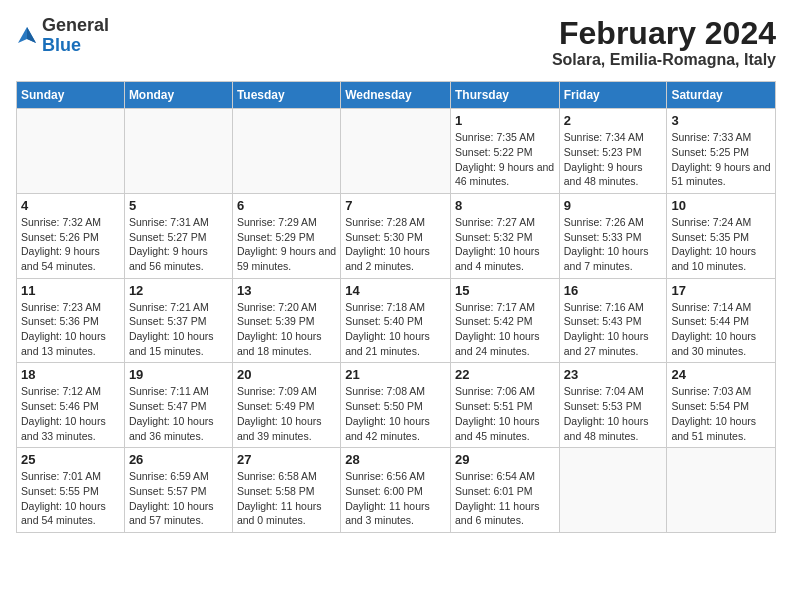  What do you see at coordinates (614, 330) in the screenshot?
I see `day-info: Sunrise: 7:16 AMSunset: 5:43 PMDaylight:…` at bounding box center [614, 330].